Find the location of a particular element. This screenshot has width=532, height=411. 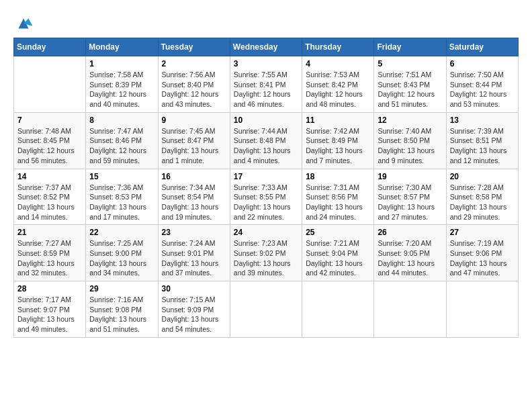

daylight: Daylight: 13 hours and 27 minutes. is located at coordinates (406, 212).